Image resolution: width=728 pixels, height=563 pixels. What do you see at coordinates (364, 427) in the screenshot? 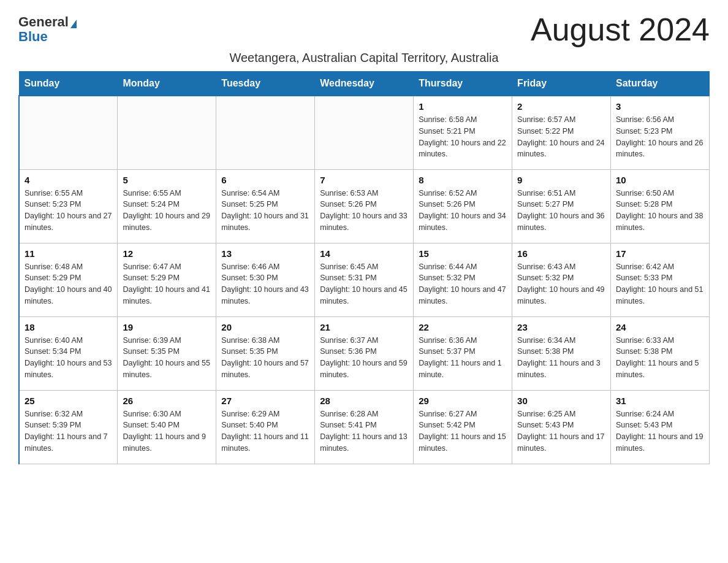
I see `calendar-week-row: 25Sunrise: 6:32 AMSunset: 5:39 PMDayligh…` at bounding box center [364, 427].